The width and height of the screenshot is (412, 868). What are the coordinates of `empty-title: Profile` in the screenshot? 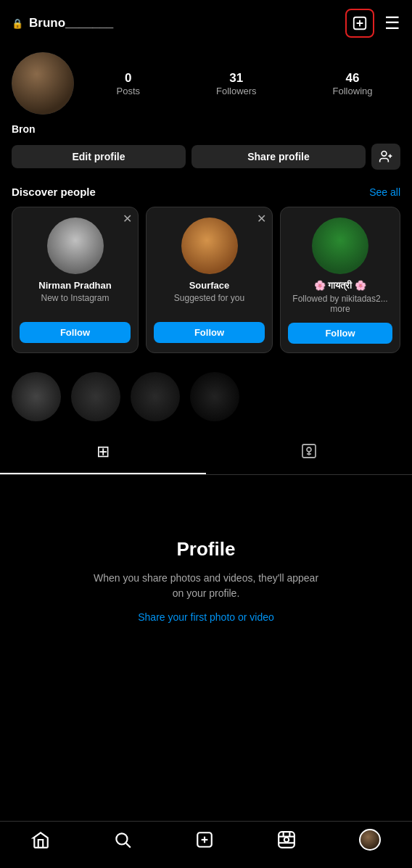 It's located at (206, 550).